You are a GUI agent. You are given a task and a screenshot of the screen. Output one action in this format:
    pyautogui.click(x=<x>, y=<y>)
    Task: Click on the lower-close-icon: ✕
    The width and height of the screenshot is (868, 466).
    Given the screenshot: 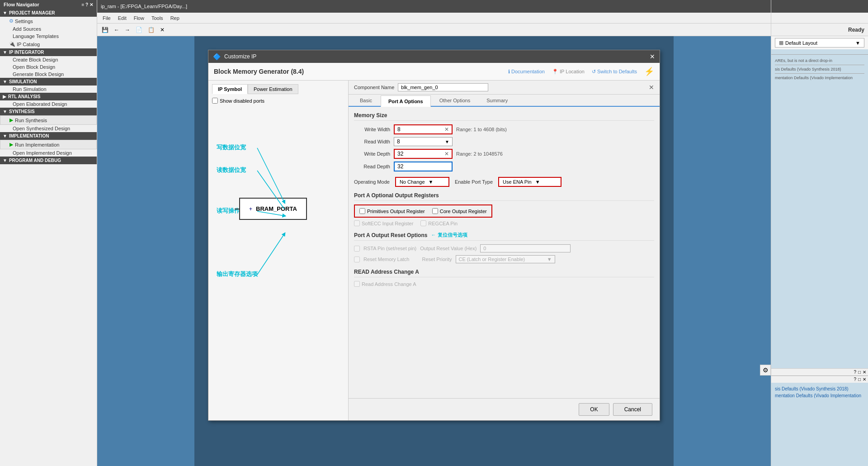 What is the action you would take?
    pyautogui.click(x=864, y=379)
    